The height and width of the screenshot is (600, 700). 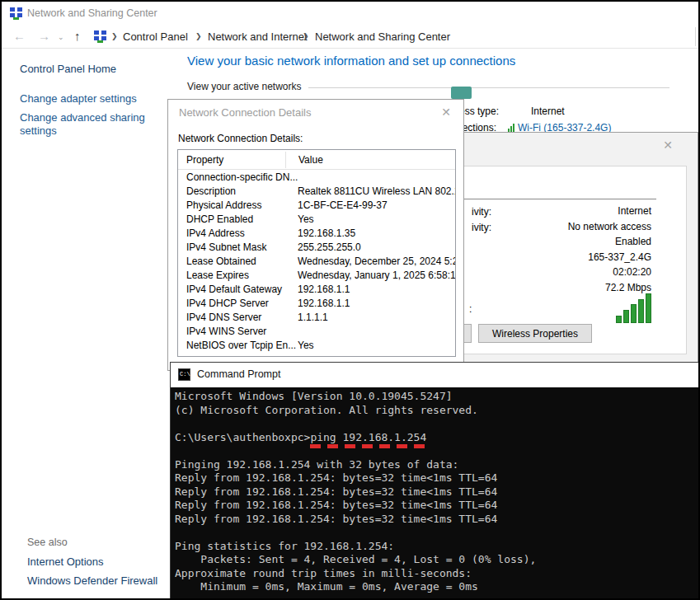 What do you see at coordinates (610, 272) in the screenshot?
I see `connection-value: 02:02:20` at bounding box center [610, 272].